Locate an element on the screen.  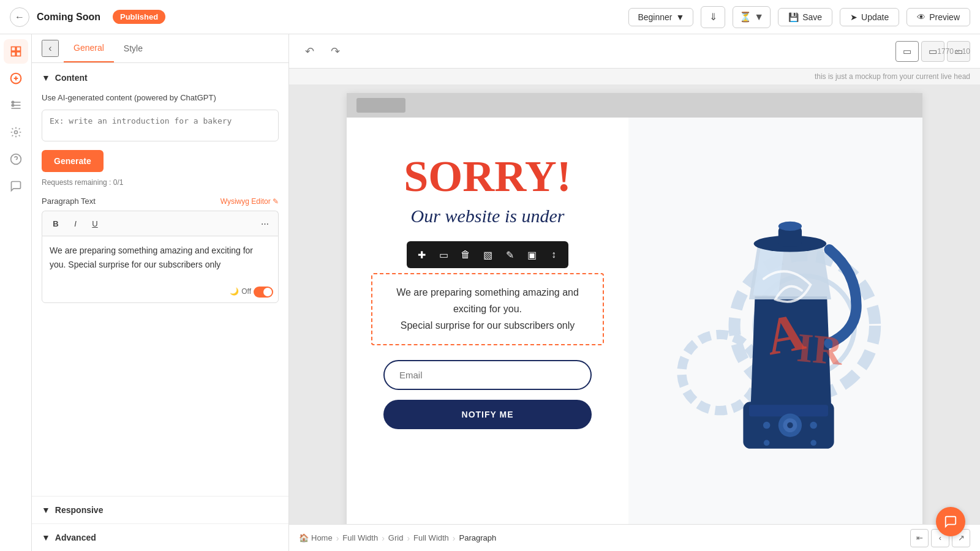
sidebar-icon-add is located at coordinates (16, 78).